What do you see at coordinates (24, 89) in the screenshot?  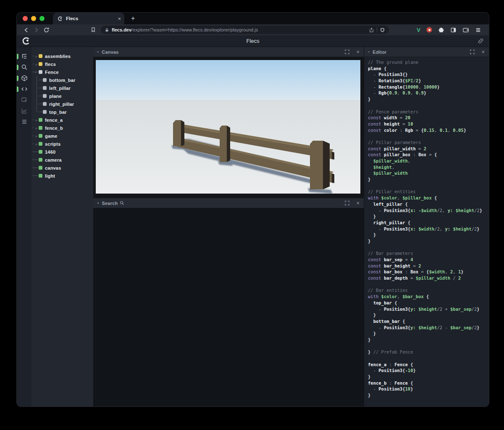 I see `script-editor-tool-button` at bounding box center [24, 89].